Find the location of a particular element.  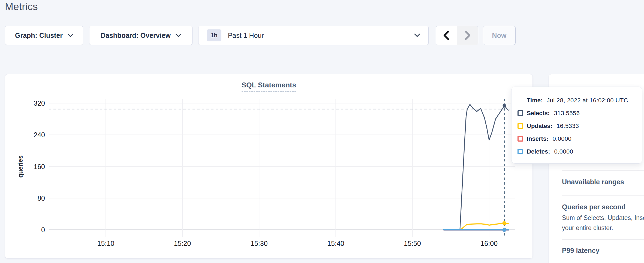

prev-time-button is located at coordinates (447, 35).